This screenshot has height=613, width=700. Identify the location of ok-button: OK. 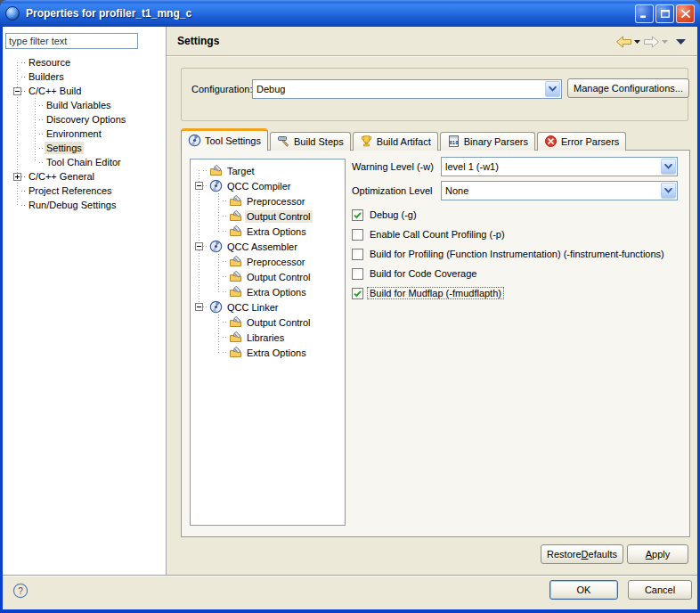
(584, 590).